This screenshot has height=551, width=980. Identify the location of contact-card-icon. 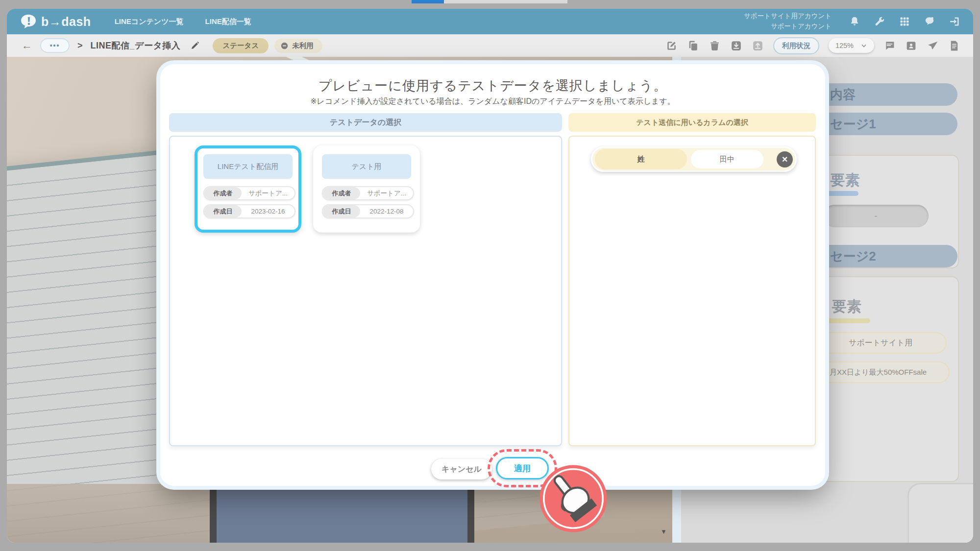
(911, 46).